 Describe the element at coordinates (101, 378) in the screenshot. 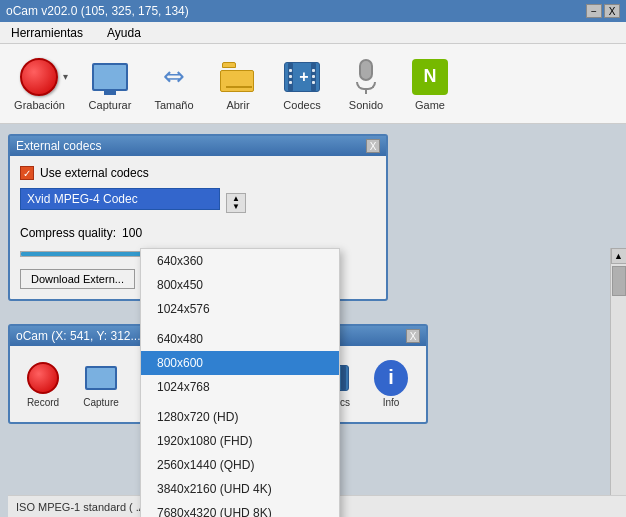

I see `ocam-capture-icon` at that location.